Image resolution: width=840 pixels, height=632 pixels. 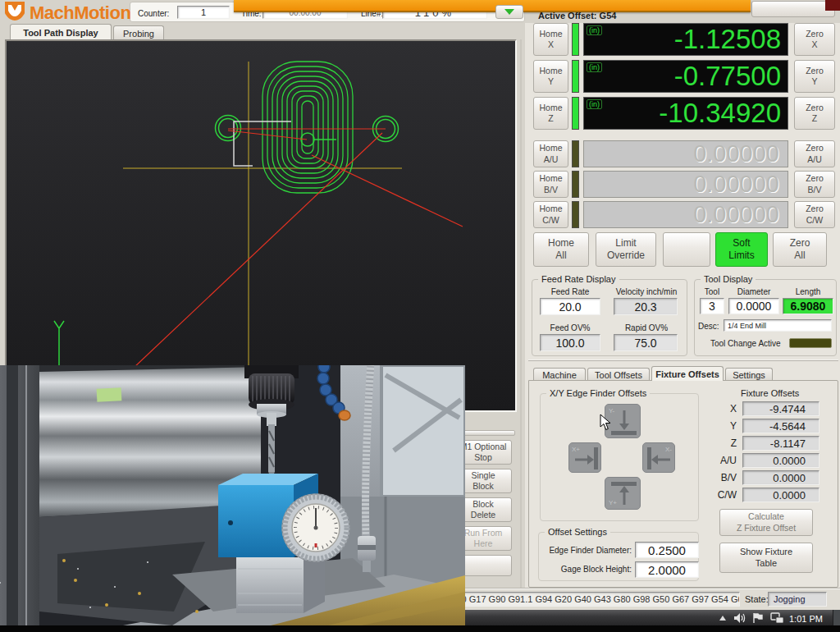 What do you see at coordinates (815, 76) in the screenshot?
I see `zero-y-button: Zero Y` at bounding box center [815, 76].